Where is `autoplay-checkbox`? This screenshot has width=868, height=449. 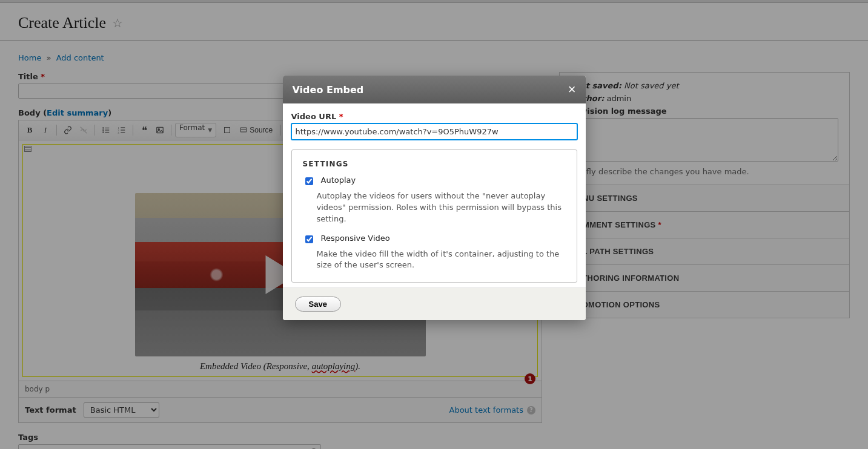 autoplay-checkbox is located at coordinates (309, 182).